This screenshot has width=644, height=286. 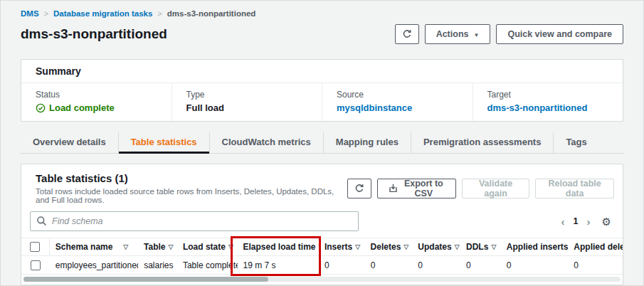 What do you see at coordinates (322, 218) in the screenshot?
I see `table-toolbar: ‹ 1 › ⚙` at bounding box center [322, 218].